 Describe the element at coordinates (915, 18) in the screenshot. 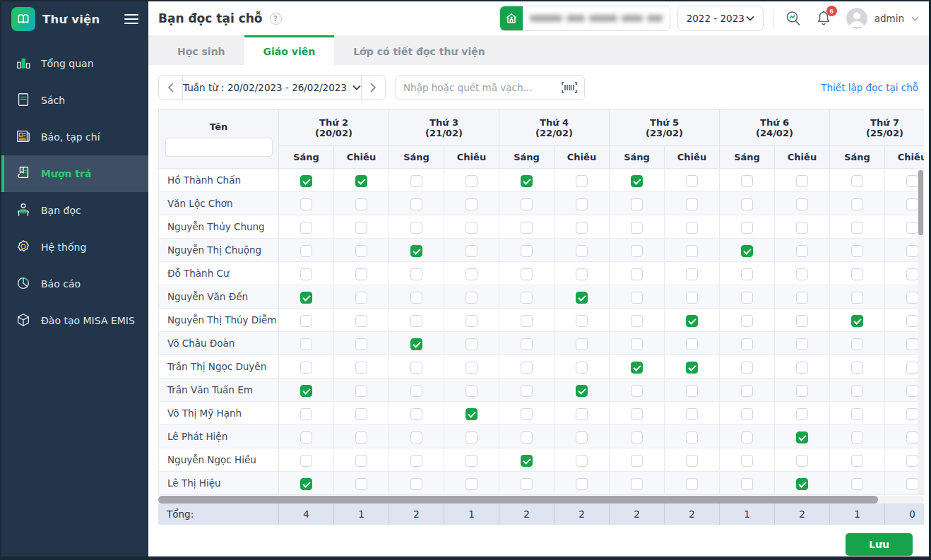

I see `user-menu-chevron-icon` at that location.